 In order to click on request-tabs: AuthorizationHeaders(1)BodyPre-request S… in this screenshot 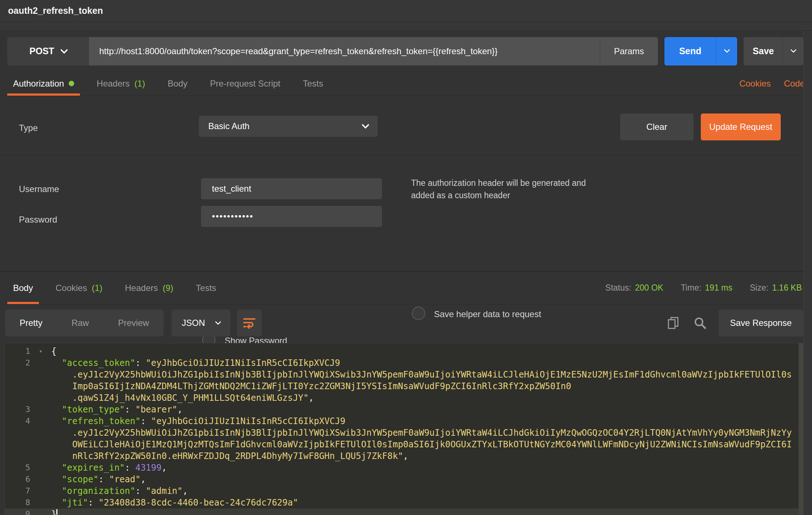, I will do `click(406, 84)`.